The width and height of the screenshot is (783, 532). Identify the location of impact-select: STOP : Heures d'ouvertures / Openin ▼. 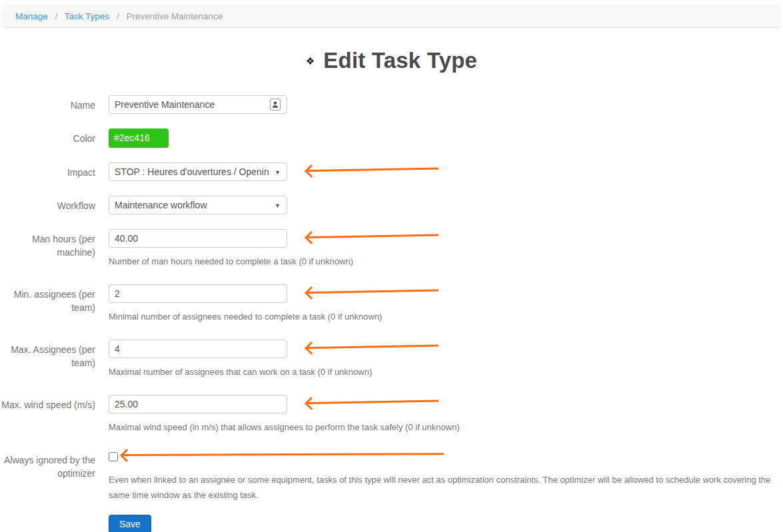
(198, 172).